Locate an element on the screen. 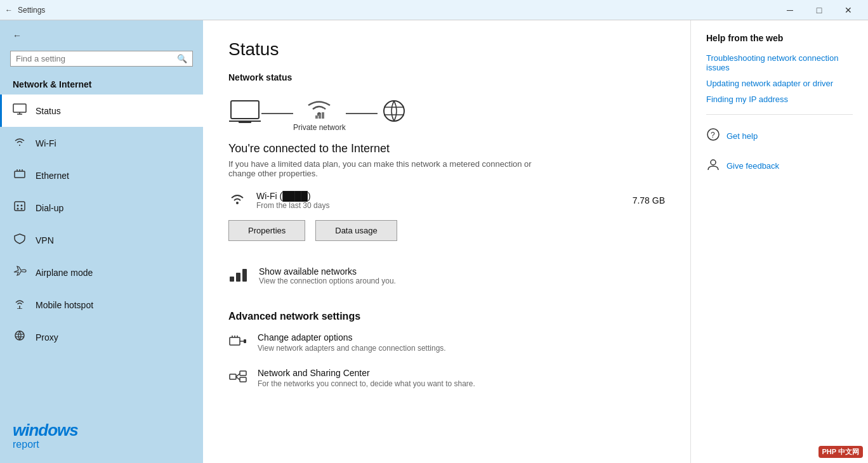 This screenshot has height=463, width=868. feedback-icon is located at coordinates (713, 166).